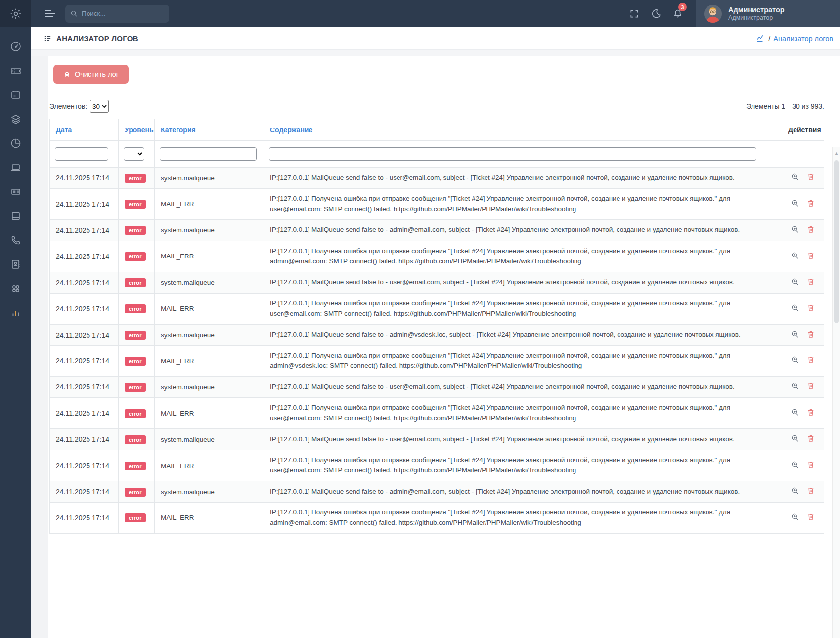 The image size is (840, 638). Describe the element at coordinates (785, 106) in the screenshot. I see `items-summary: Элементы 1—30 из 993.` at that location.